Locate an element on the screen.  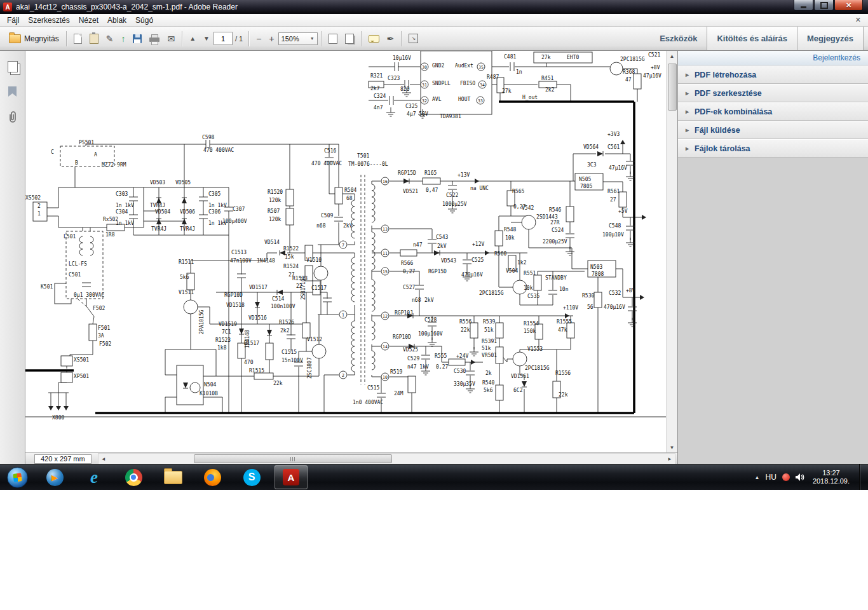
tool-label: Fájlok tárolása is located at coordinates (722, 149).